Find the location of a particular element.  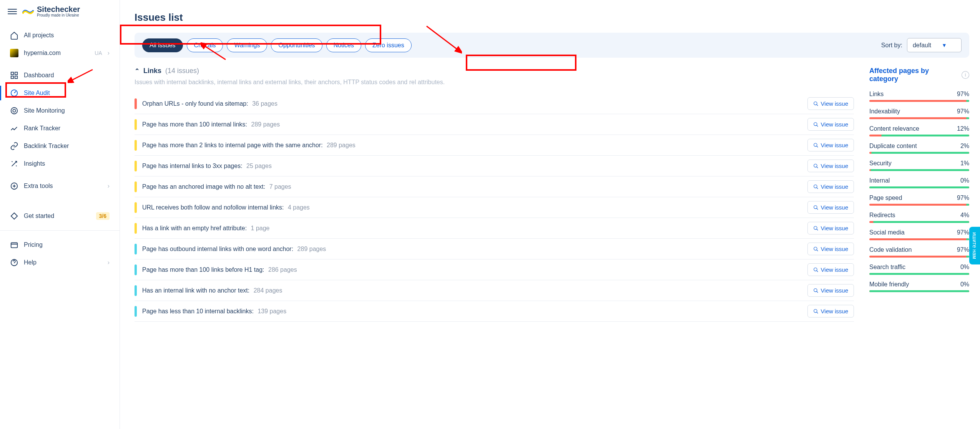

logo: Sitechecker Proudly made in Ukraine is located at coordinates (51, 12).